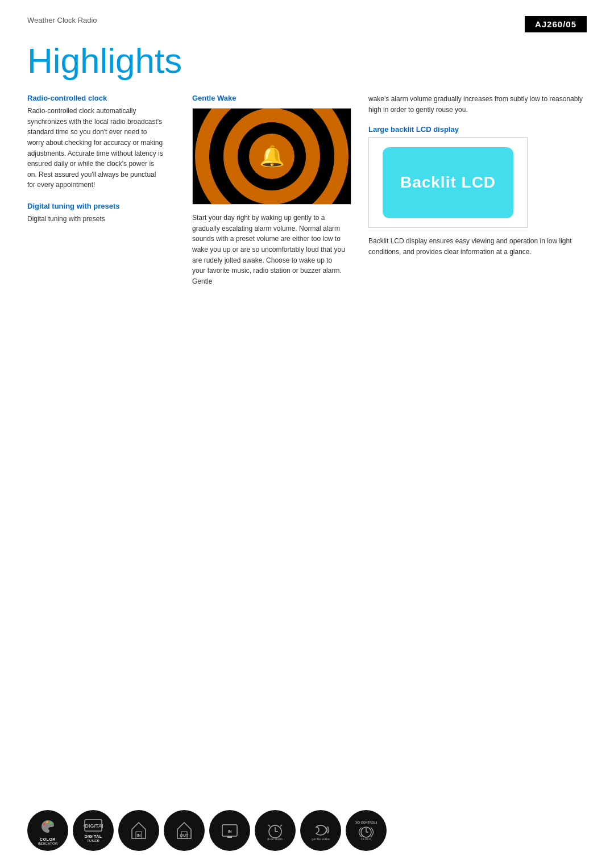 Image resolution: width=614 pixels, height=868 pixels. What do you see at coordinates (63, 20) in the screenshot?
I see `product-type: Weather Clock Radio` at bounding box center [63, 20].